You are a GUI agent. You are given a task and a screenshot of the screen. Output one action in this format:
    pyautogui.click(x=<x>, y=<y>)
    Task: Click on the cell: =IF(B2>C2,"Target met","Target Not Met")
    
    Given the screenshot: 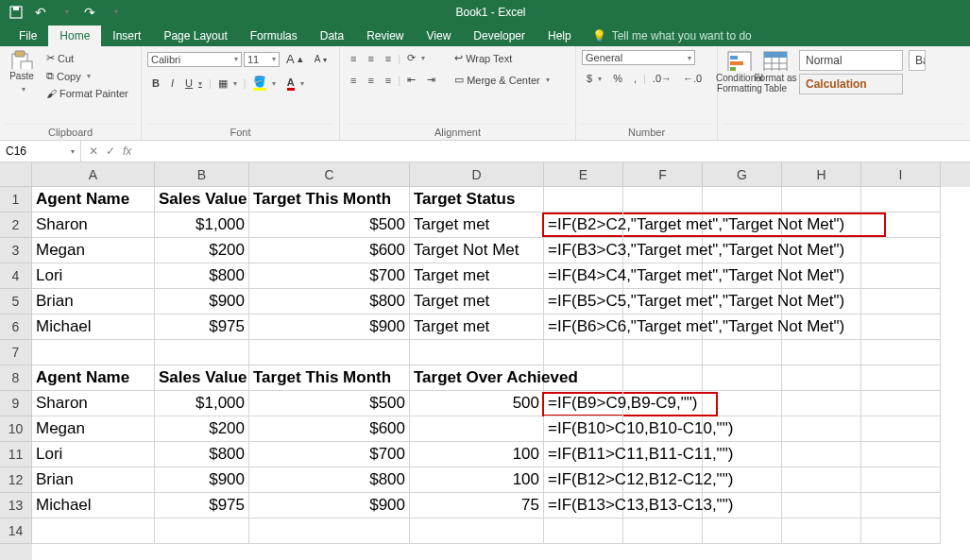 What is the action you would take?
    pyautogui.click(x=584, y=225)
    